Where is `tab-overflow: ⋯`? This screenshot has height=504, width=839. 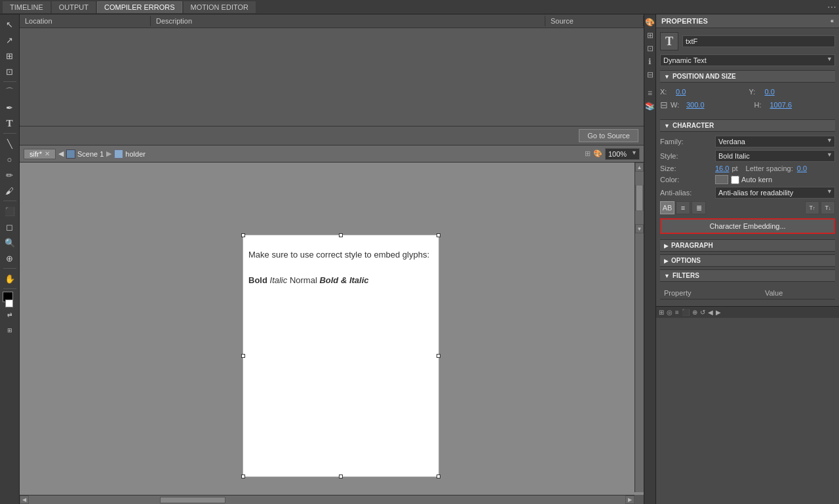 tab-overflow: ⋯ is located at coordinates (832, 7).